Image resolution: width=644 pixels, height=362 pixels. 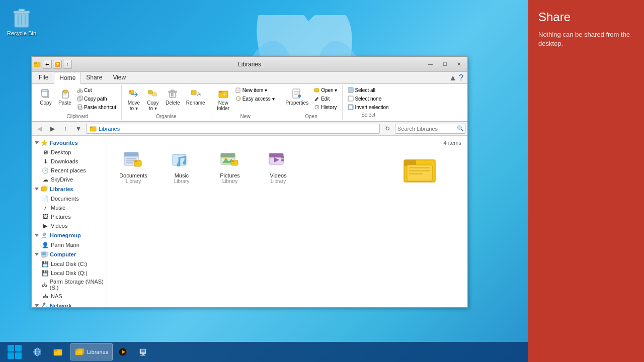 What do you see at coordinates (69, 143) in the screenshot?
I see `sidebar-favourites-header: Favourites` at bounding box center [69, 143].